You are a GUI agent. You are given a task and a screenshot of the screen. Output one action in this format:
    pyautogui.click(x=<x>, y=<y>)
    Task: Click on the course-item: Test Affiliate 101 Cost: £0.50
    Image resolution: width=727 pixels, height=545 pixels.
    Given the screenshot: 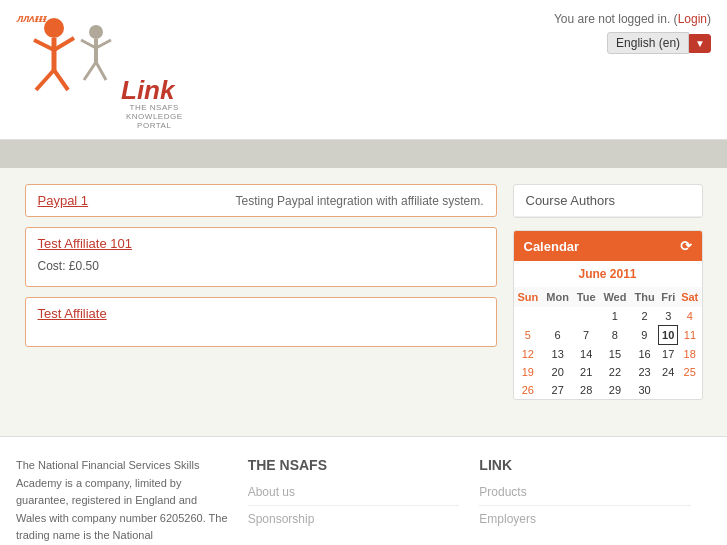 What is the action you would take?
    pyautogui.click(x=261, y=257)
    